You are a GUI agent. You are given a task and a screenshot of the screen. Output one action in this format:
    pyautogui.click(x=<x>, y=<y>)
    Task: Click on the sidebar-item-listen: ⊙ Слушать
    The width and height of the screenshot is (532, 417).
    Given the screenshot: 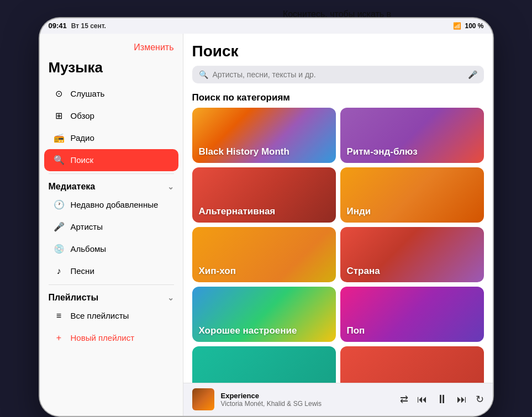 What is the action you would take?
    pyautogui.click(x=112, y=94)
    